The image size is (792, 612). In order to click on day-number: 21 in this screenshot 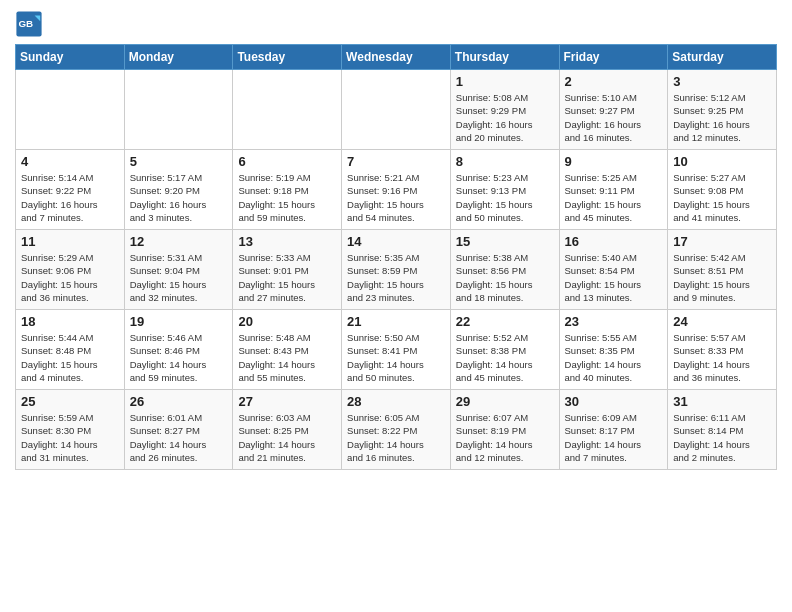, I will do `click(396, 322)`.